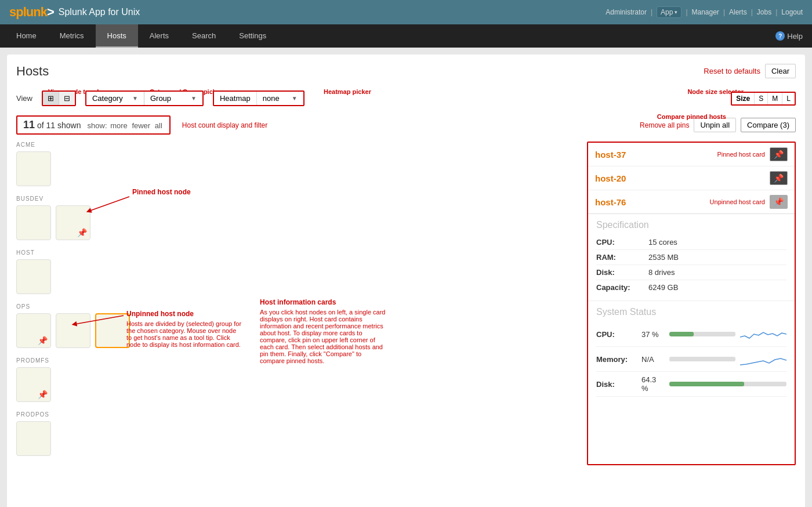  I want to click on count-shown: 11, so click(29, 125).